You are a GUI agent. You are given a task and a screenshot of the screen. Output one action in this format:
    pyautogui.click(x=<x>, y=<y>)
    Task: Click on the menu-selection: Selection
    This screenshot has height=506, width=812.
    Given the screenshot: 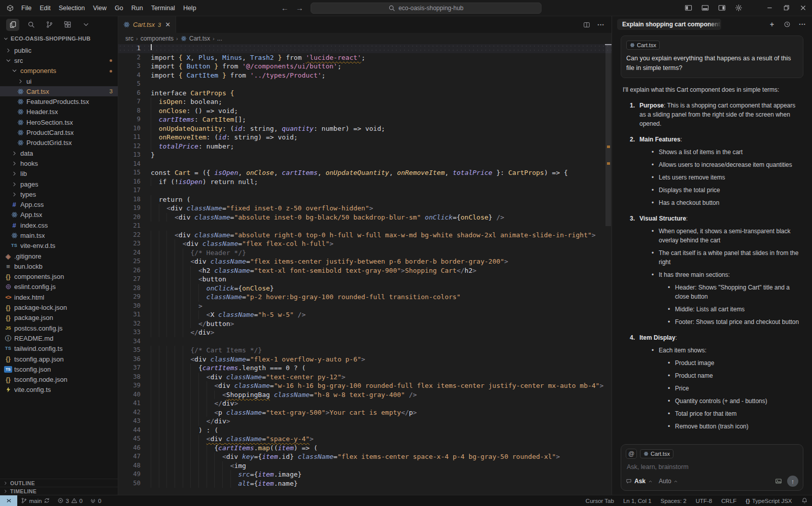 What is the action you would take?
    pyautogui.click(x=72, y=8)
    